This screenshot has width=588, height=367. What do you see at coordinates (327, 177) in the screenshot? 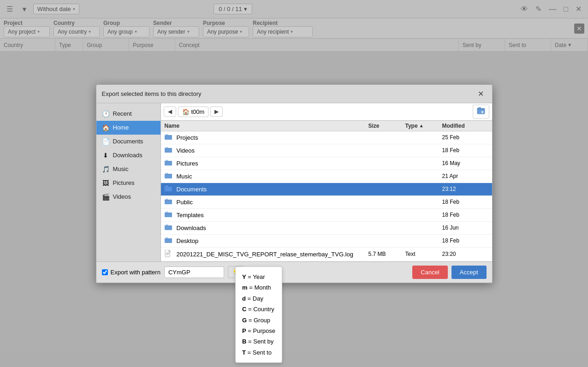
I see `file-row: Music 21 Apr` at bounding box center [327, 177].